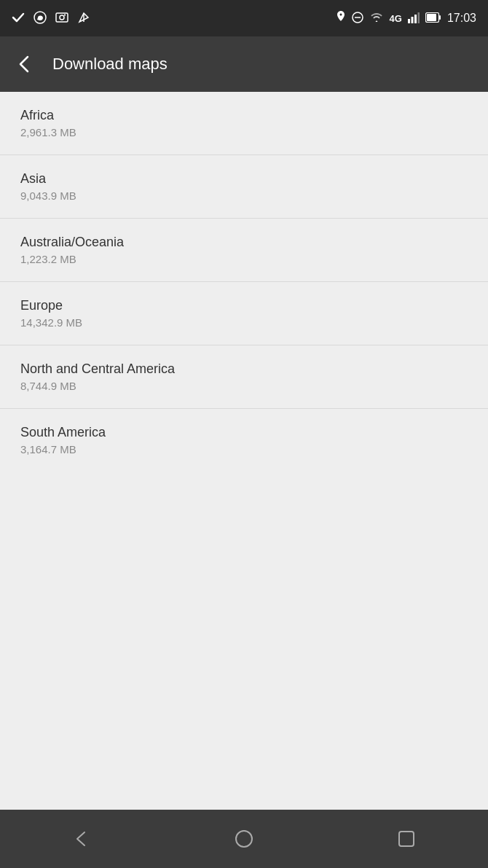 The height and width of the screenshot is (868, 488). What do you see at coordinates (406, 839) in the screenshot?
I see `nav-recent-button` at bounding box center [406, 839].